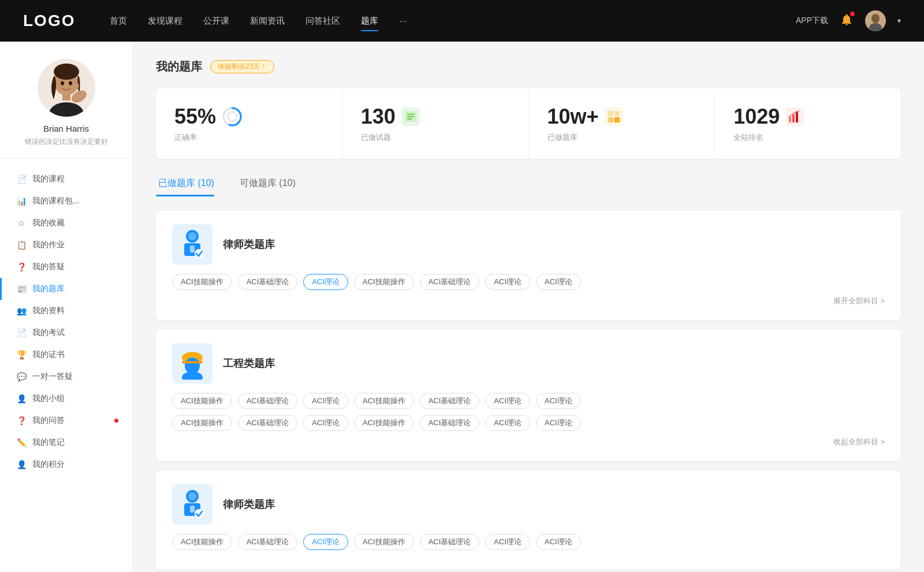 The image size is (924, 572). Describe the element at coordinates (326, 401) in the screenshot. I see `qbank-tag-1-2: ACI理论` at that location.